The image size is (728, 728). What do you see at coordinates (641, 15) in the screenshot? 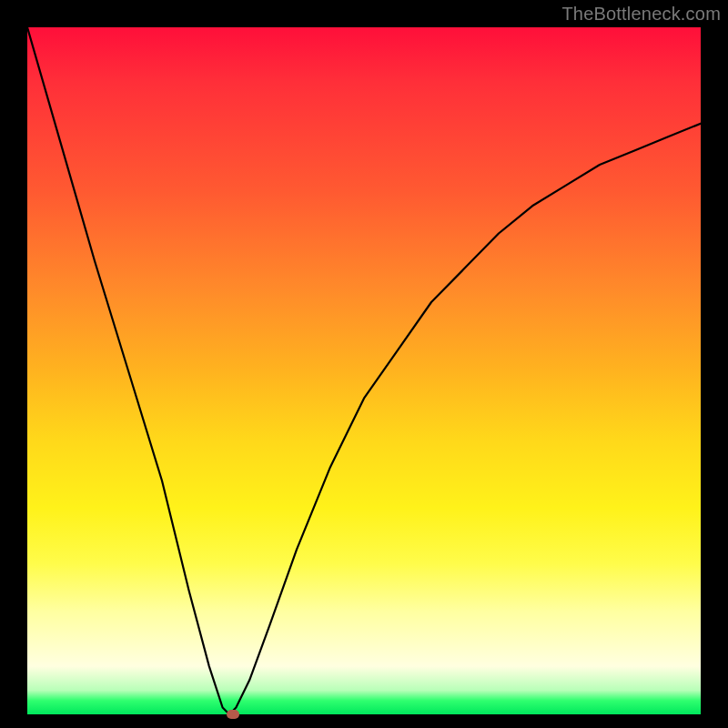
I see `watermark-text: TheBottleneck.com` at bounding box center [641, 15].